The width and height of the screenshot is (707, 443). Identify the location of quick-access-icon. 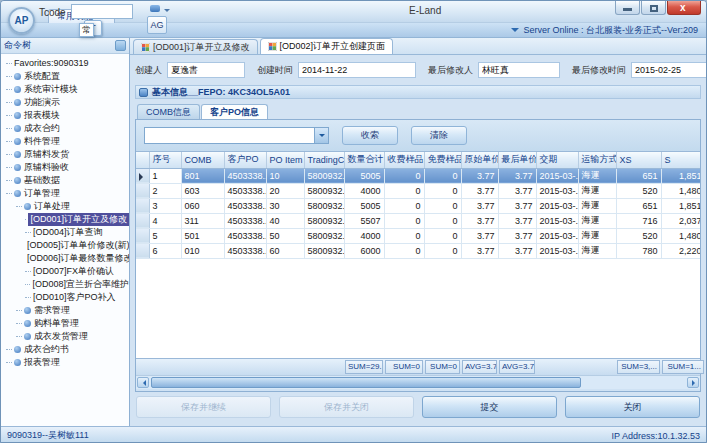
(155, 8).